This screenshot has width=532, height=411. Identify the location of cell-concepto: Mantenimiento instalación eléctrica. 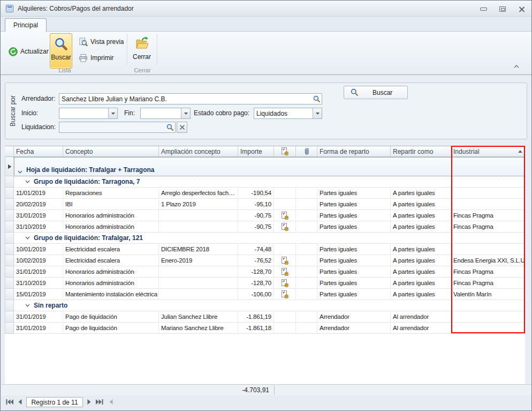
(111, 295).